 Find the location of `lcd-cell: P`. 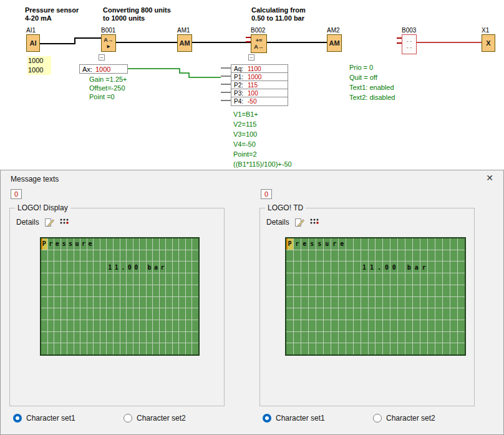

lcd-cell: P is located at coordinates (289, 244).